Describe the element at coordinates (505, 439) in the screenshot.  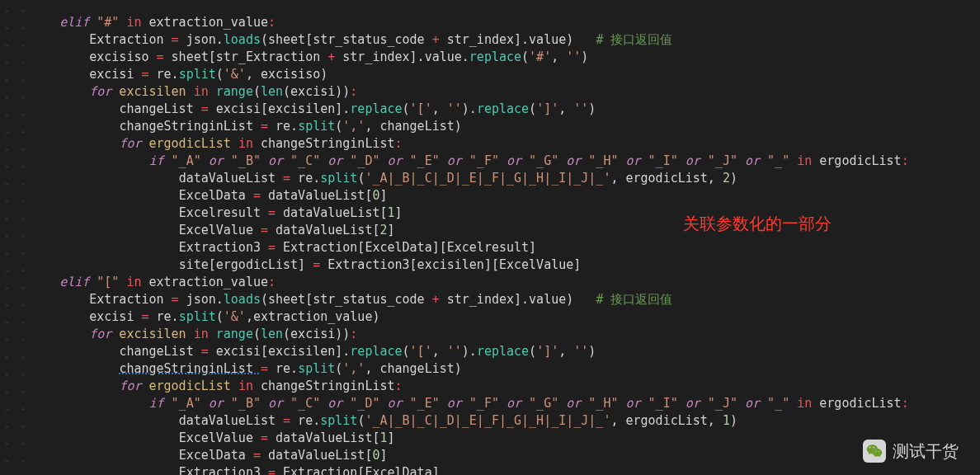
I see `code-line: ExcelValue = dataValueList[1]` at that location.